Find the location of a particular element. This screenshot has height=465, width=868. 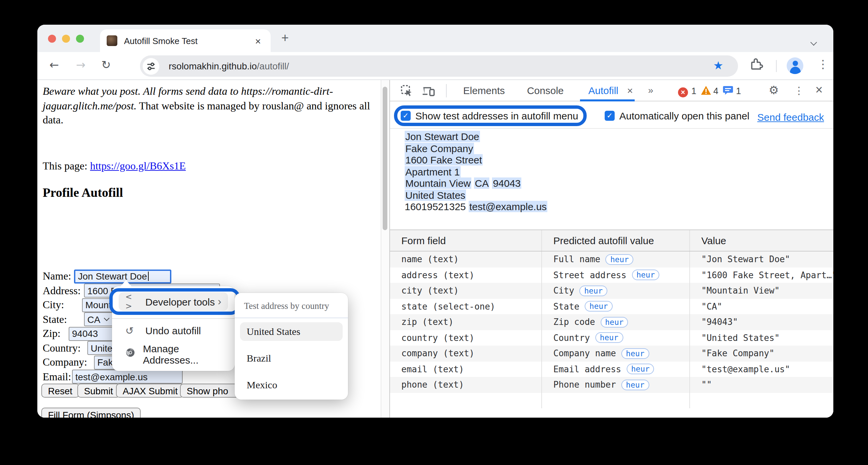

url-path: /autofill/ is located at coordinates (273, 66).